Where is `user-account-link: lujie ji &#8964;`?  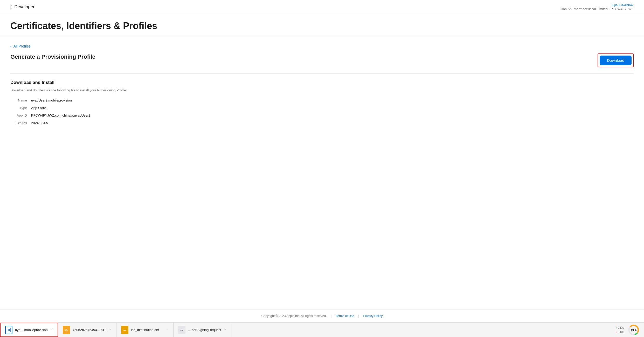
user-account-link: lujie ji &#8964; is located at coordinates (622, 5).